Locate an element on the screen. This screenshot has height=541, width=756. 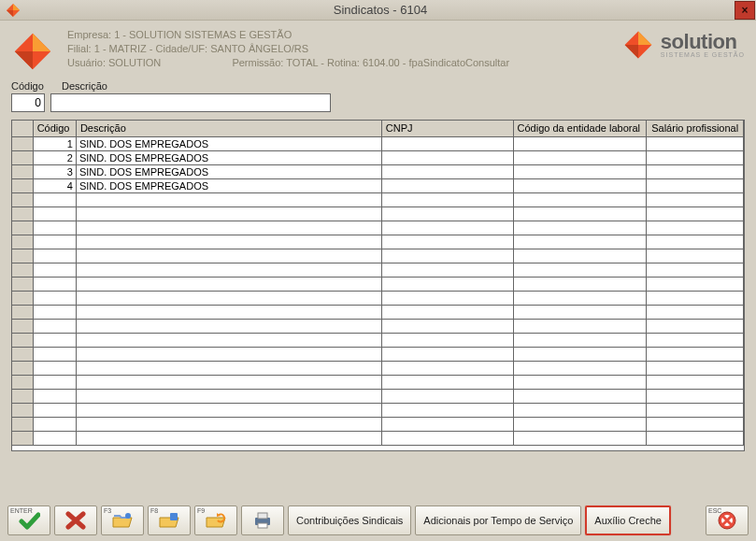
auxilio-creche-label: Auxílio Creche is located at coordinates (628, 520).